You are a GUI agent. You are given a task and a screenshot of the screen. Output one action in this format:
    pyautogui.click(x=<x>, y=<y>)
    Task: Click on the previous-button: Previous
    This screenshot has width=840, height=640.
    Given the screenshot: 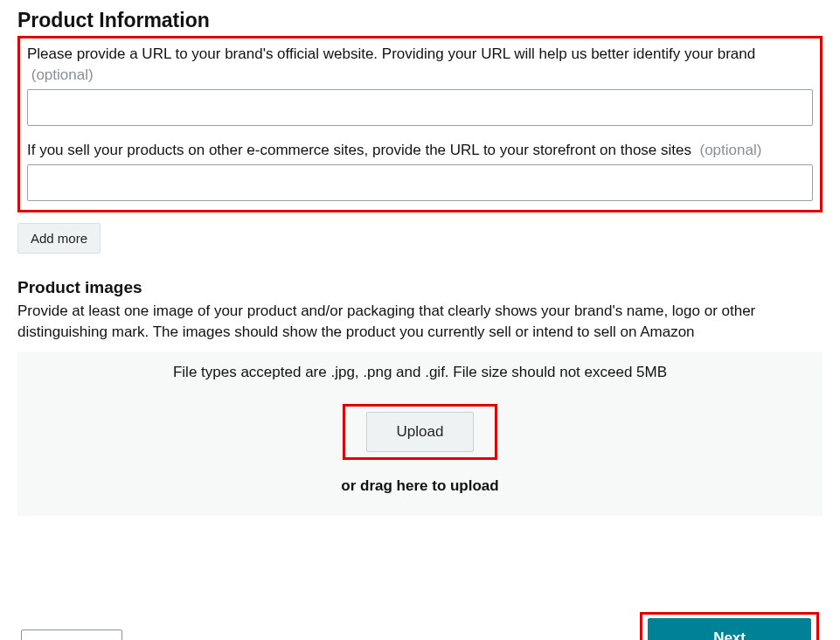 What is the action you would take?
    pyautogui.click(x=72, y=635)
    